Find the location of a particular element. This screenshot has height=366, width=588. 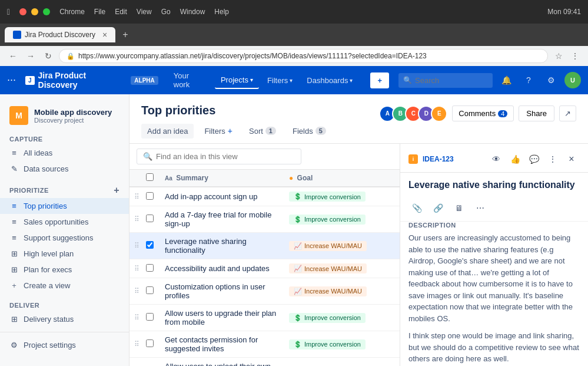

like-icon: 👍 is located at coordinates (515, 159).